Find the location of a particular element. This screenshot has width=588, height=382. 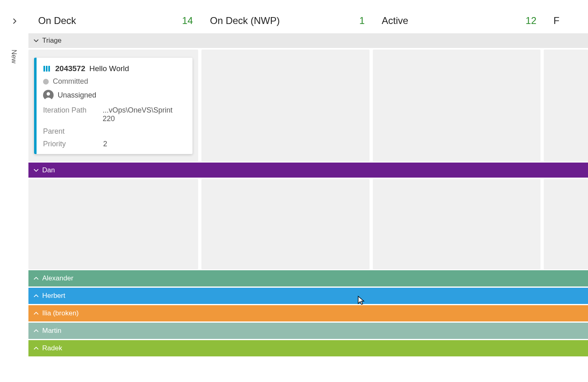

field-value: ...vOps\OneVS\Sprint 220 is located at coordinates (145, 115).